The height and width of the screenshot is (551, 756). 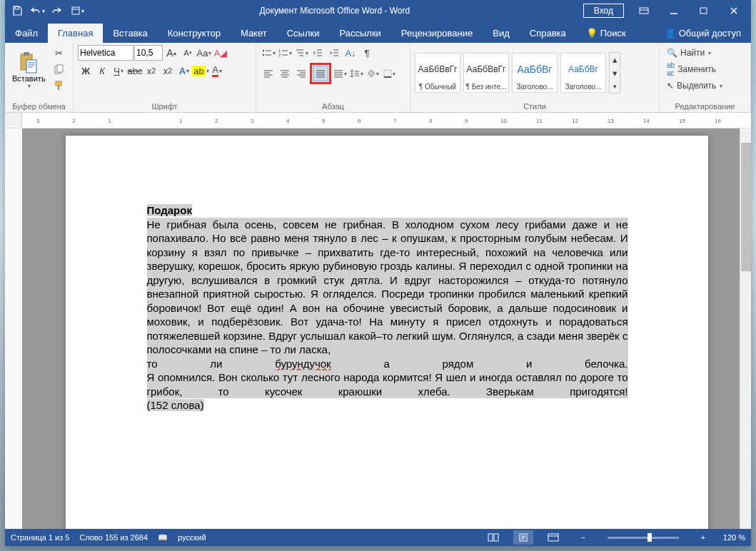 I want to click on copy-button, so click(x=59, y=69).